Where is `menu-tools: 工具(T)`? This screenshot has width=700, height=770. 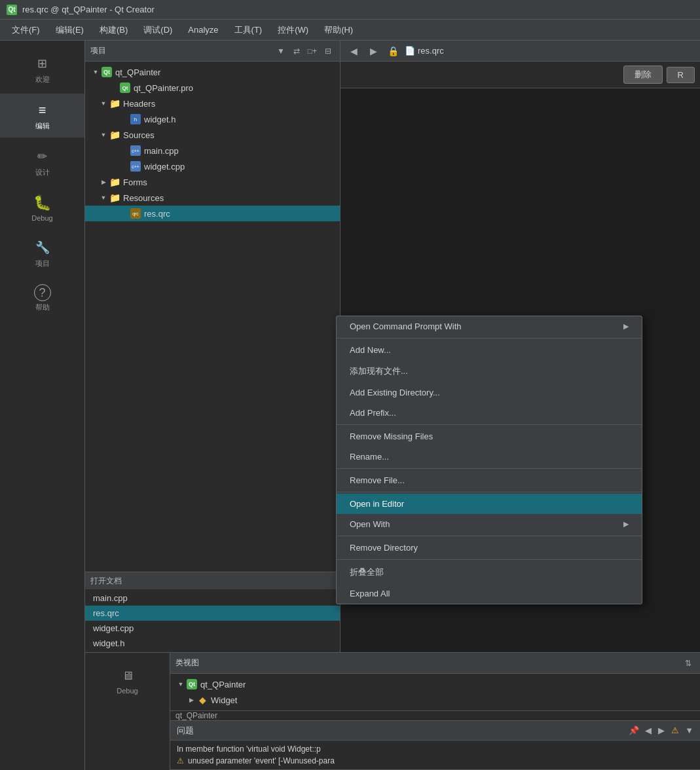
menu-tools: 工具(T) is located at coordinates (249, 30).